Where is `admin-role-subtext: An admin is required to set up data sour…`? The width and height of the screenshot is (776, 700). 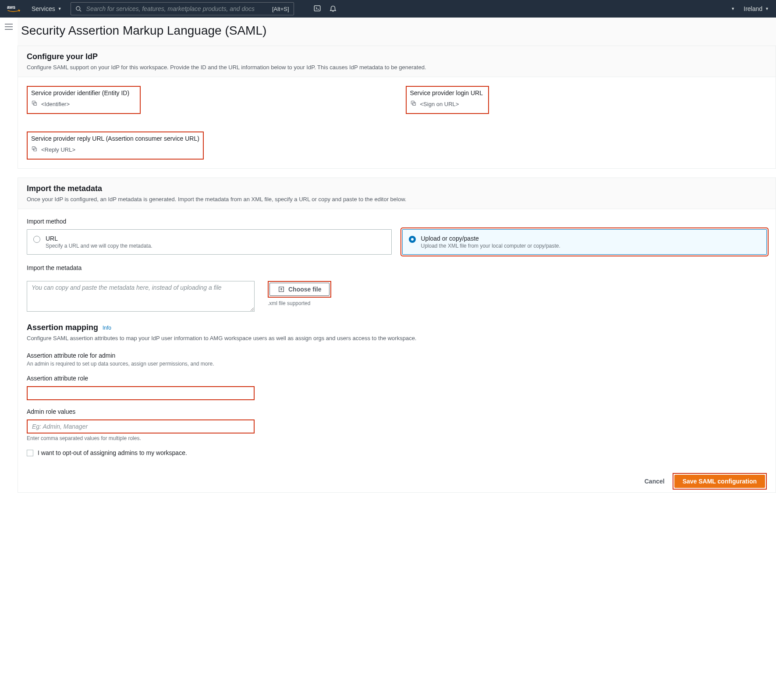 admin-role-subtext: An admin is required to set up data sour… is located at coordinates (397, 364).